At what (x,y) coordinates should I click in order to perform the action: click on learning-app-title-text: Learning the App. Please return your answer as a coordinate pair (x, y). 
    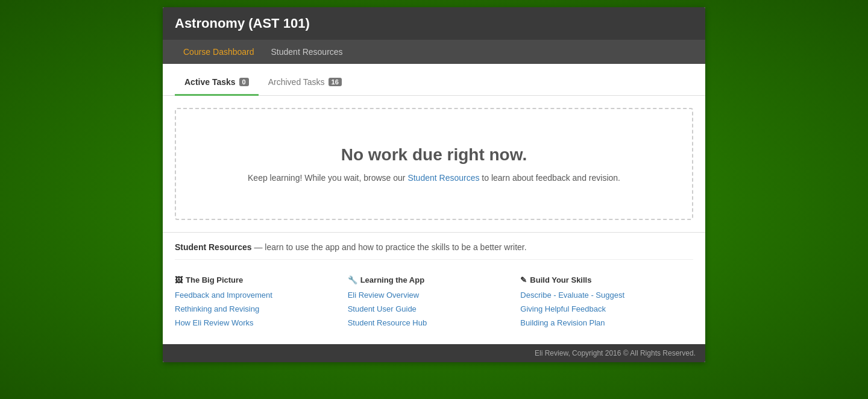
    Looking at the image, I should click on (392, 280).